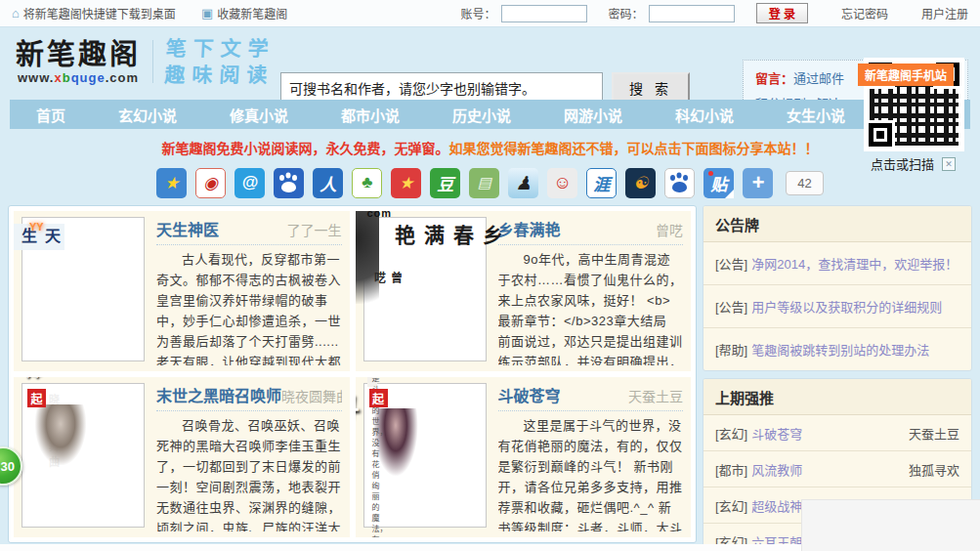 Image resolution: width=980 pixels, height=551 pixels. I want to click on announcement-item: [帮助]笔趣阁被跳转到别站的处理办法, so click(837, 350).